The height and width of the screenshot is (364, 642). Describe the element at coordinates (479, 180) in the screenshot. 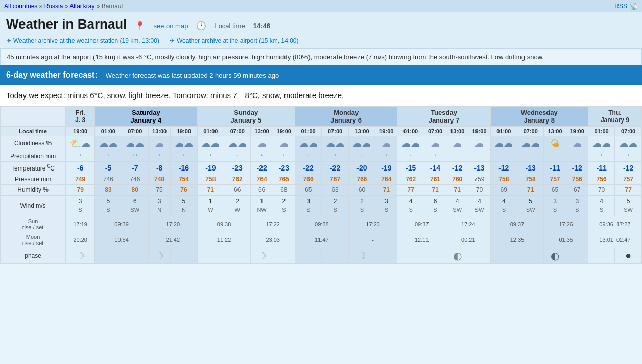

I see `pres-tue-4: 759` at that location.